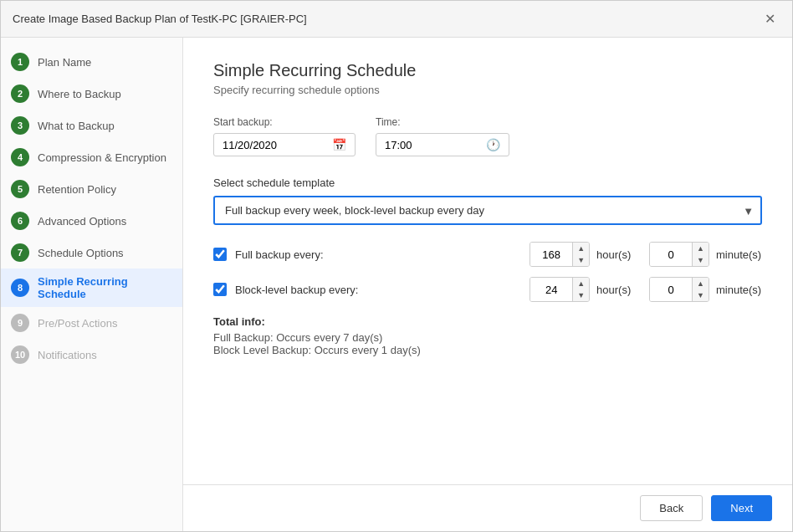 This screenshot has height=532, width=793. What do you see at coordinates (433, 146) in the screenshot?
I see `time-input` at bounding box center [433, 146].